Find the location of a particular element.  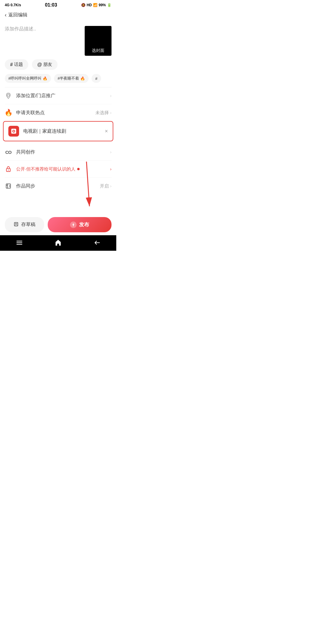

hashtag-chip-1-text: #呼叫呼叫全网呼叫 is located at coordinates (25, 78).